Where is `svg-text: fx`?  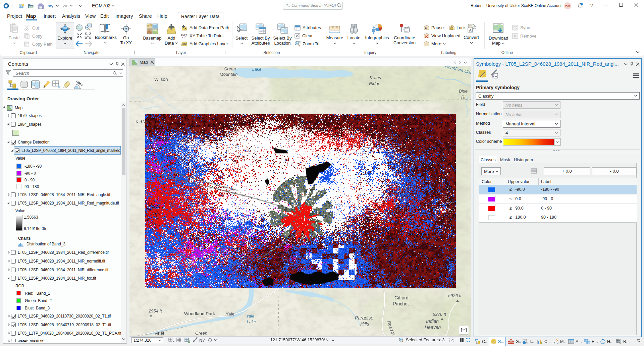
svg-text: fx is located at coordinates (620, 343).